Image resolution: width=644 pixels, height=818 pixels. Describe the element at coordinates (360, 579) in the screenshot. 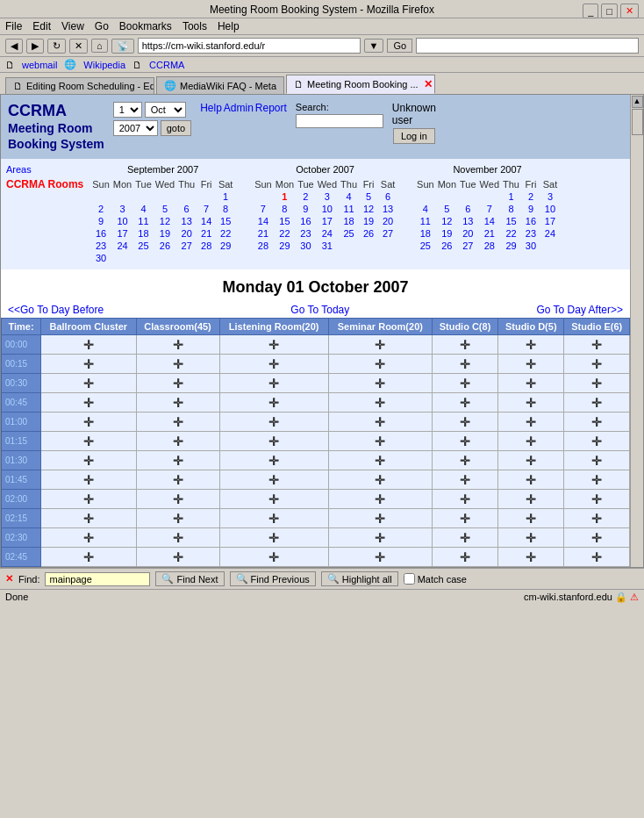

I see `highlight-all-button: 🔍 Highlight all` at that location.